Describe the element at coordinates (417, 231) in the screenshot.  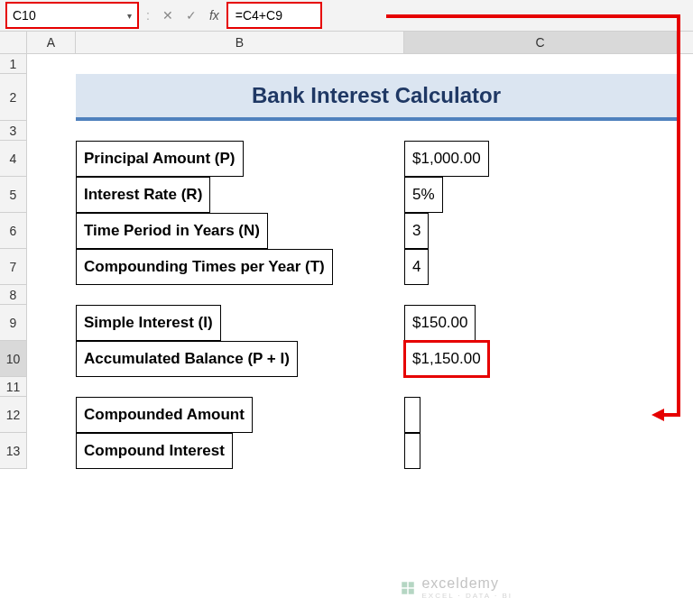
I see `years-value: 3` at that location.